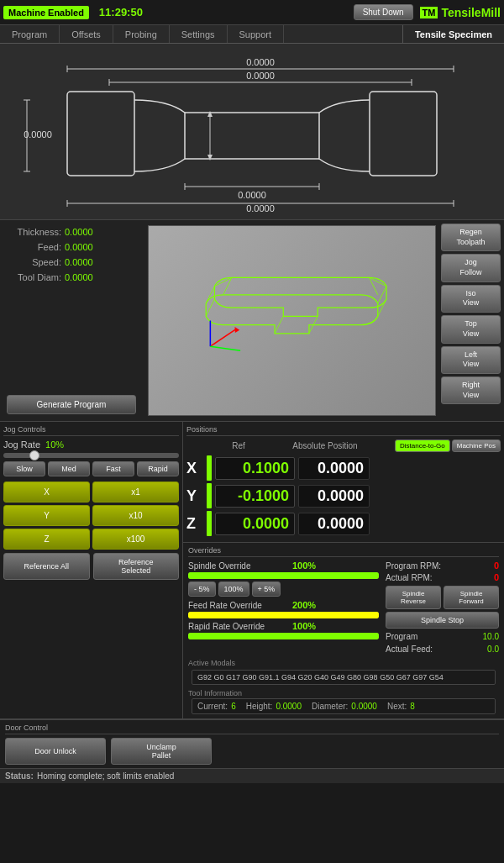 The image size is (504, 863). Describe the element at coordinates (476, 445) in the screenshot. I see `machine-pos-toggle: Machine Pos` at that location.